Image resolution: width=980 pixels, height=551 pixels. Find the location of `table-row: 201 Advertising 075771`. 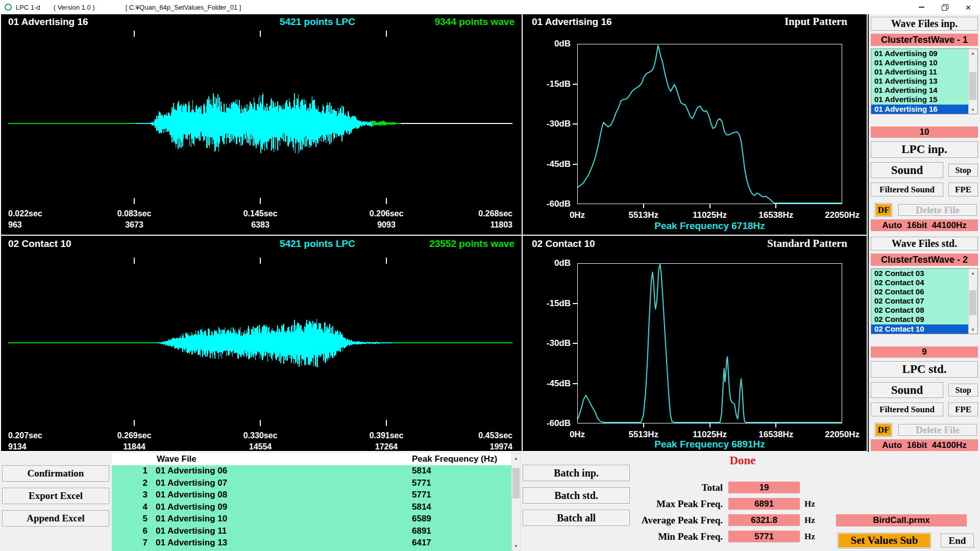

table-row: 201 Advertising 075771 is located at coordinates (311, 484).